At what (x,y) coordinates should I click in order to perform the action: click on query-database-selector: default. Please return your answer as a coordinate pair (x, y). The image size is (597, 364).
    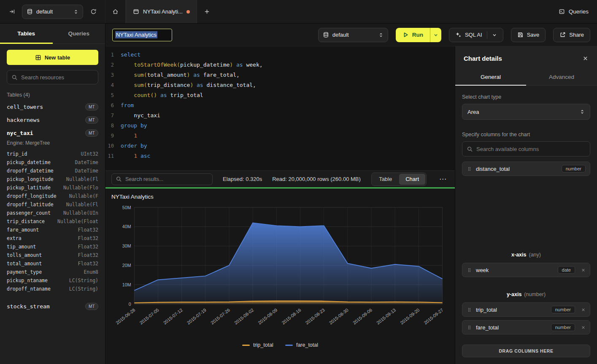
    Looking at the image, I should click on (353, 35).